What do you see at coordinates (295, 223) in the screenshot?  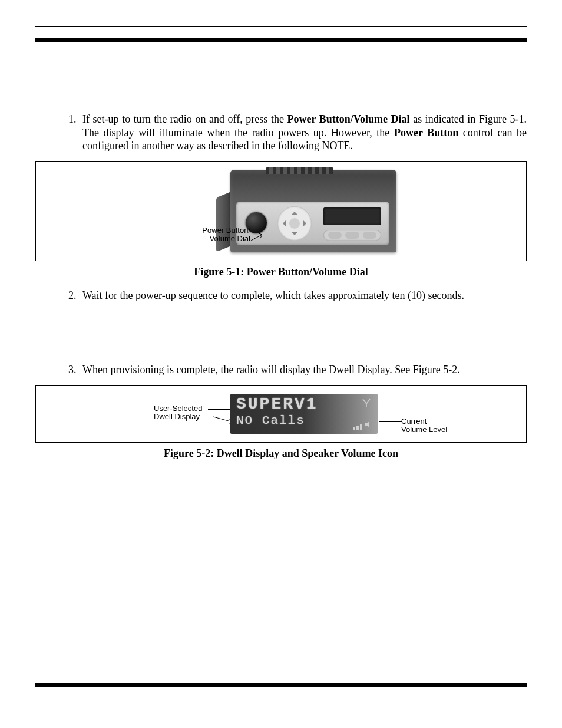 I see `dpad-icon` at bounding box center [295, 223].